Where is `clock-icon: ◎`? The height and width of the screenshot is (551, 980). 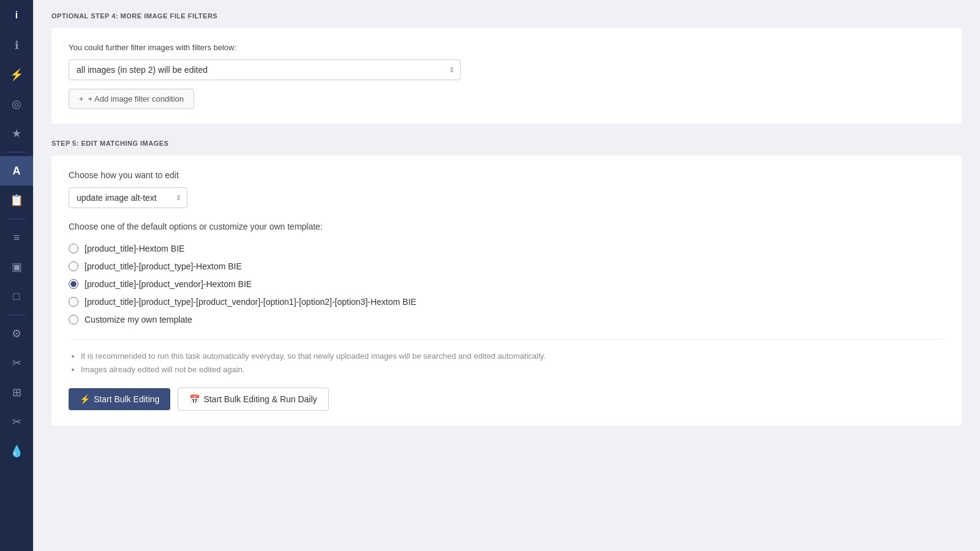
clock-icon: ◎ is located at coordinates (17, 104).